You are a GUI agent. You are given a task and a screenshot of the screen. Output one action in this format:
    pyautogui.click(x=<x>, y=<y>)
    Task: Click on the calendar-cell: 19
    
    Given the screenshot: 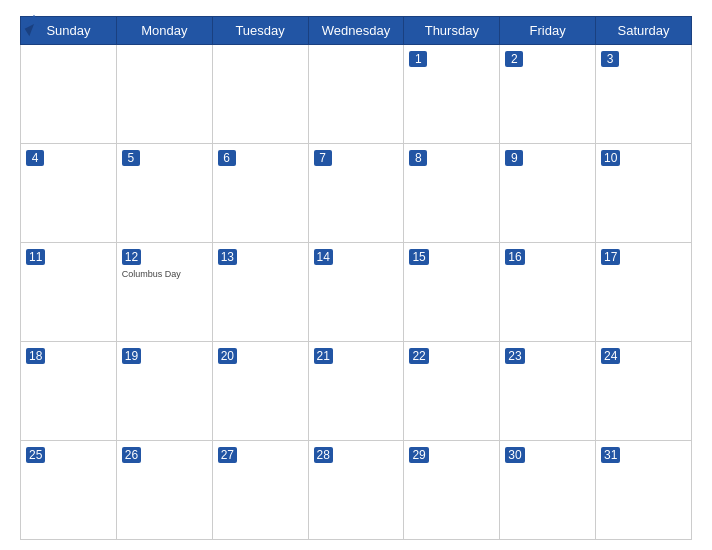 What is the action you would take?
    pyautogui.click(x=164, y=392)
    